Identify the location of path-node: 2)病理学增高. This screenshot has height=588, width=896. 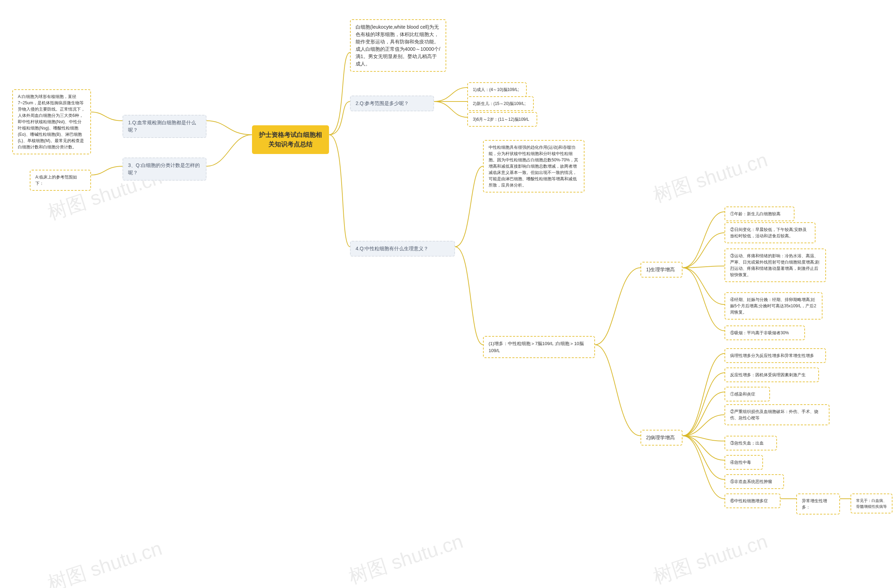
(661, 438).